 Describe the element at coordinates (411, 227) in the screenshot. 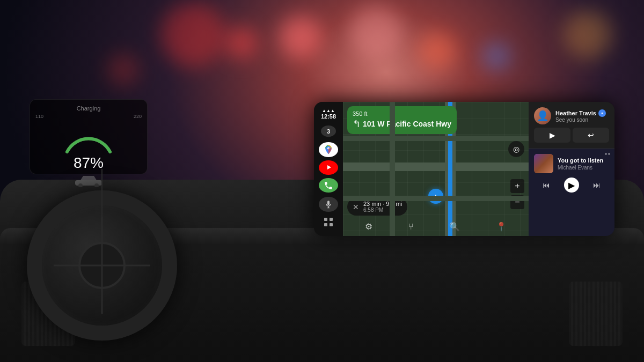

I see `routes-icon: ⑂` at that location.